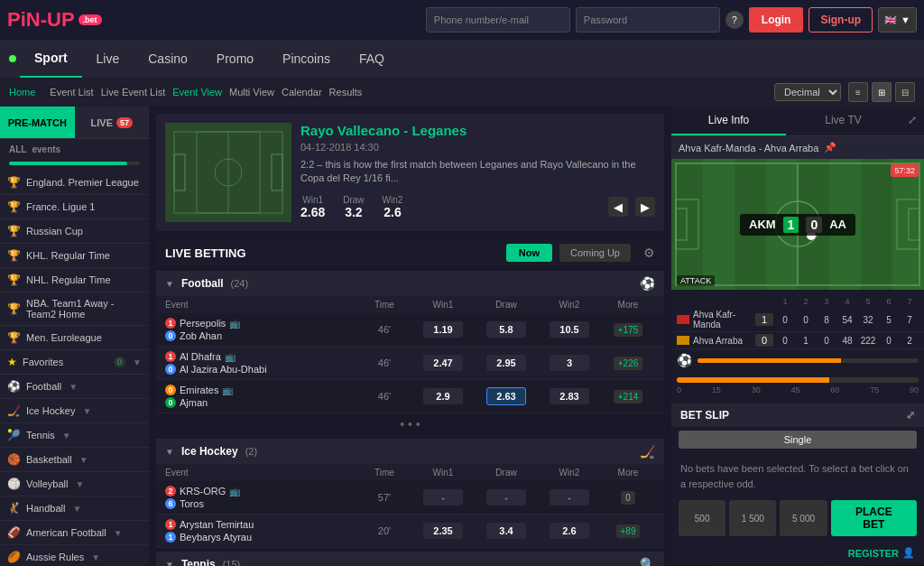 Image resolution: width=924 pixels, height=566 pixels. Describe the element at coordinates (197, 92) in the screenshot. I see `breadcrumb-event-view: Event View` at that location.